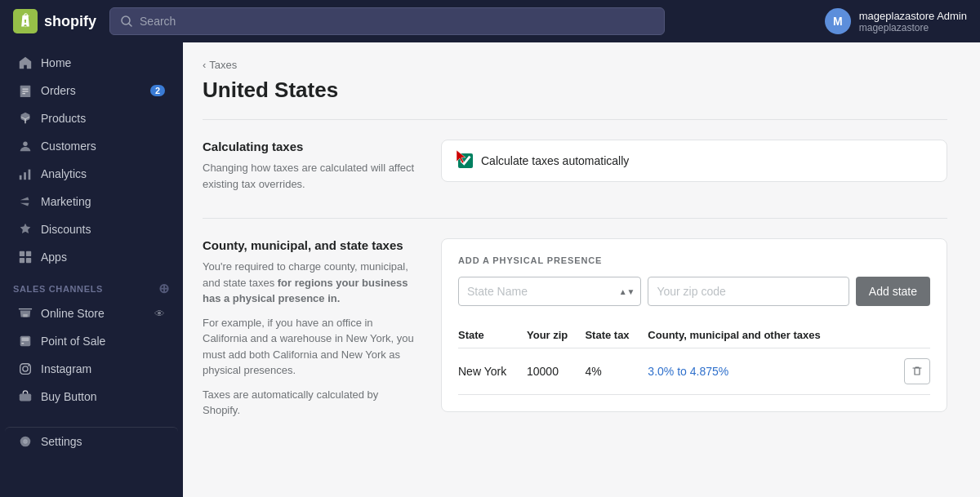 The height and width of the screenshot is (497, 980). I want to click on state-select-wrapper: State Name Alabama Alaska Arizona Califo…, so click(550, 291).